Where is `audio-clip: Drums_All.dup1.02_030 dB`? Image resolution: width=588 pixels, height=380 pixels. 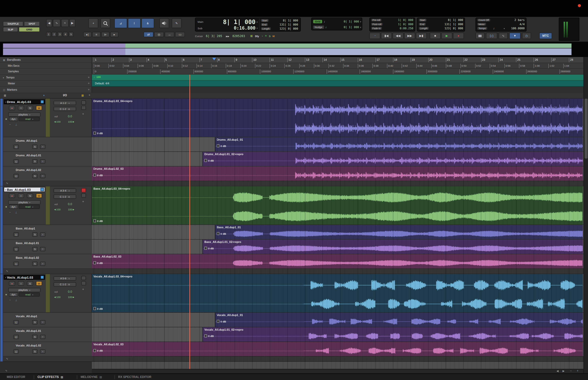
audio-clip: Drums_All.dup1.02_030 dB is located at coordinates (337, 174).